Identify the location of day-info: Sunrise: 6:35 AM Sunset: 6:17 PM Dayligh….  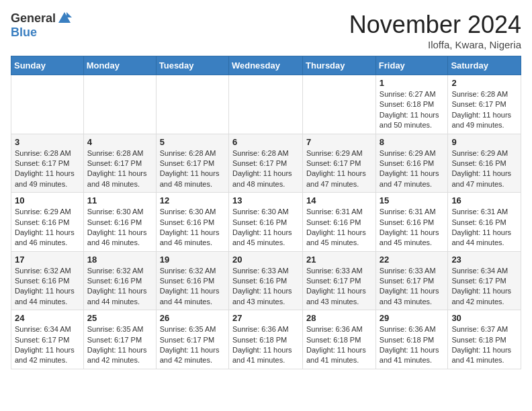
(120, 345).